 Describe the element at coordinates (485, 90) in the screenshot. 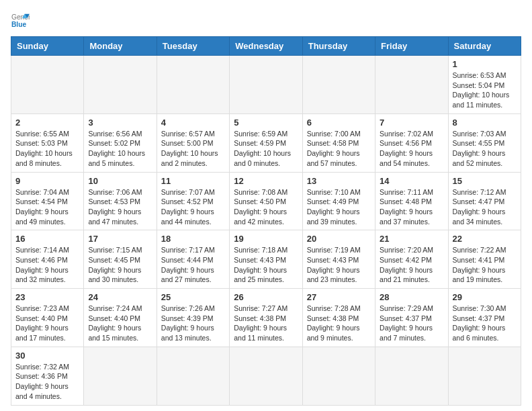

I see `day-info: Sunrise: 6:53 AM Sunset: 5:04 PM Dayligh…` at that location.